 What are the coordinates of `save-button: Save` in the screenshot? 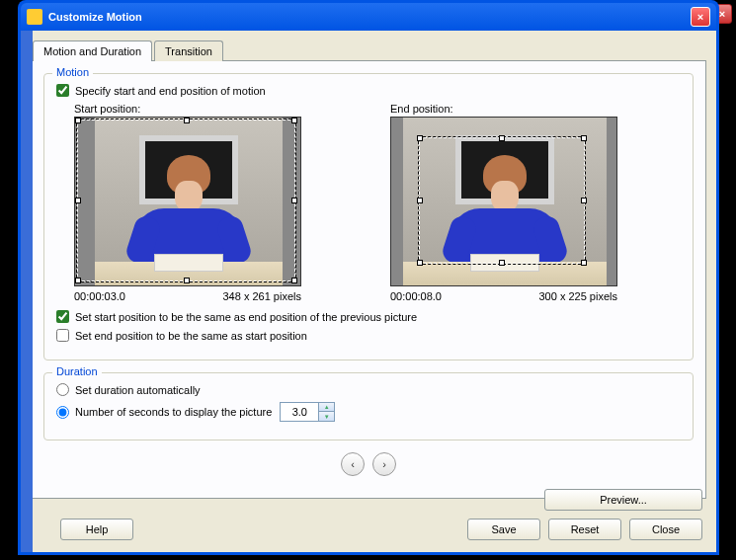 It's located at (504, 529).